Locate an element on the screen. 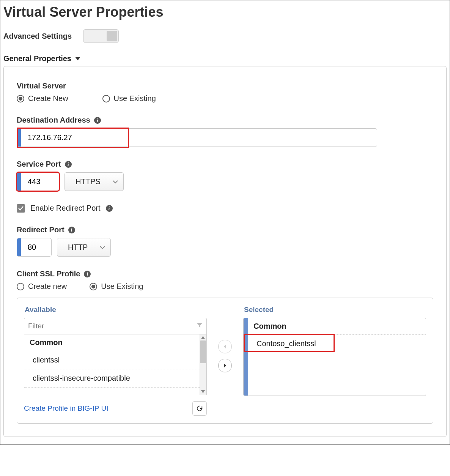 The width and height of the screenshot is (450, 476). create-profile-link: Create Profile in BIG-IP UI is located at coordinates (66, 408).